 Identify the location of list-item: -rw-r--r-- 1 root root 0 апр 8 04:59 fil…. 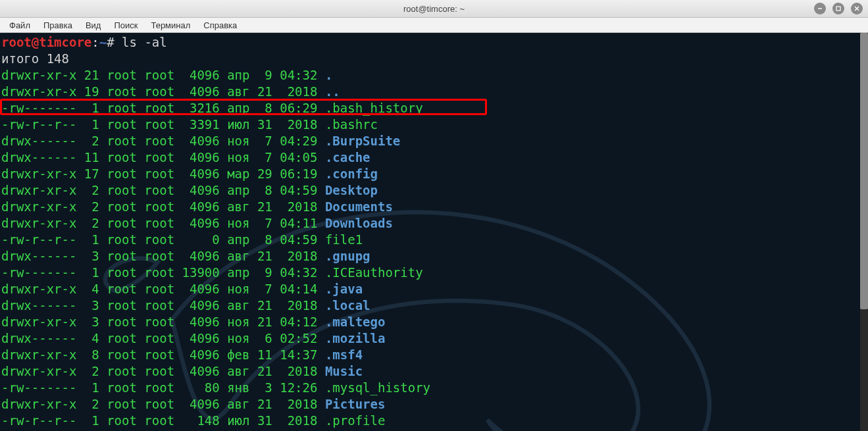
(430, 240).